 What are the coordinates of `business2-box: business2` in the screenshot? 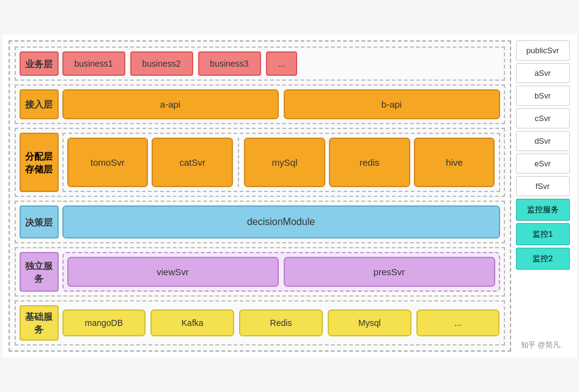 It's located at (161, 64).